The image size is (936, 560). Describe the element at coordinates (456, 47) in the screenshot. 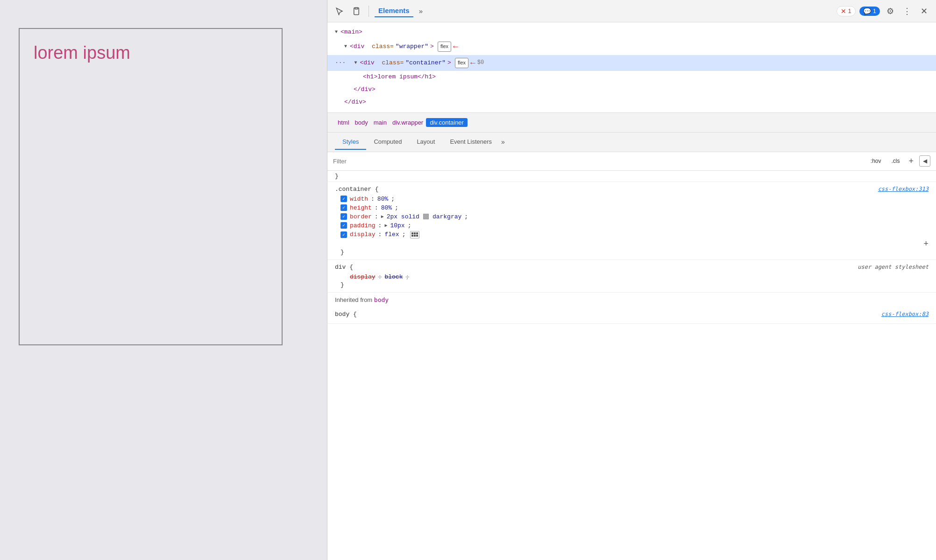

I see `wrapper-arrow: ←` at that location.